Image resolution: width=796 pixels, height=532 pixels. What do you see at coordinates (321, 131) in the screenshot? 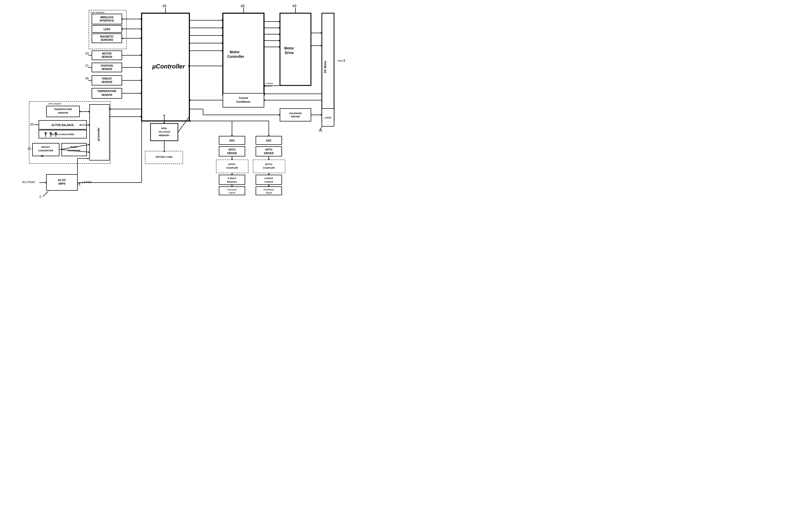
I see `svg-text: 75` at bounding box center [321, 131].